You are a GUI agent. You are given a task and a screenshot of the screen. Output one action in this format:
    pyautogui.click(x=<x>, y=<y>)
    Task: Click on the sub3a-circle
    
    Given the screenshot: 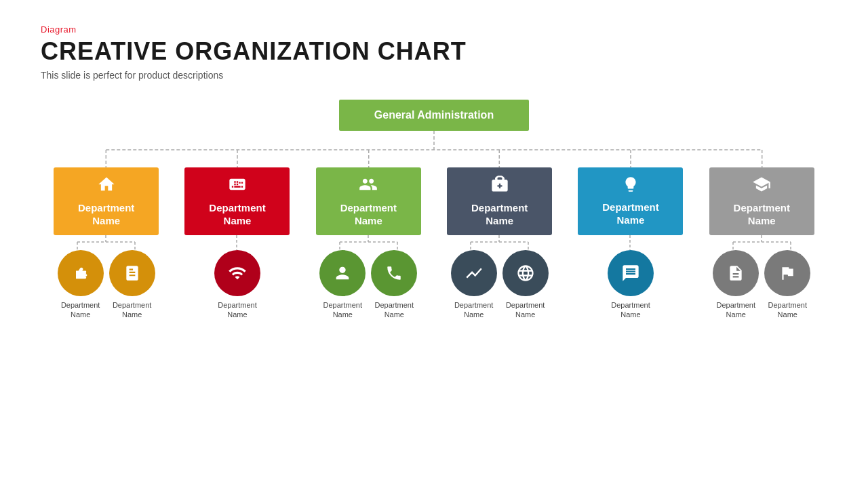 What is the action you would take?
    pyautogui.click(x=342, y=273)
    